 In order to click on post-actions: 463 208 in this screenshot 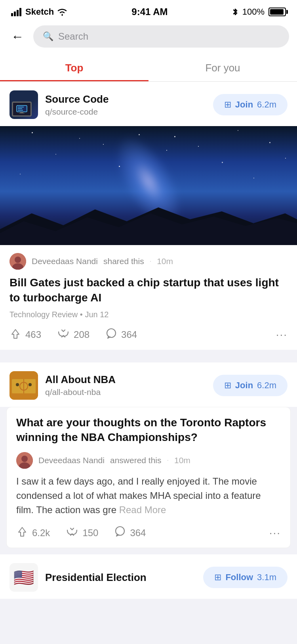, I will do `click(148, 334)`.